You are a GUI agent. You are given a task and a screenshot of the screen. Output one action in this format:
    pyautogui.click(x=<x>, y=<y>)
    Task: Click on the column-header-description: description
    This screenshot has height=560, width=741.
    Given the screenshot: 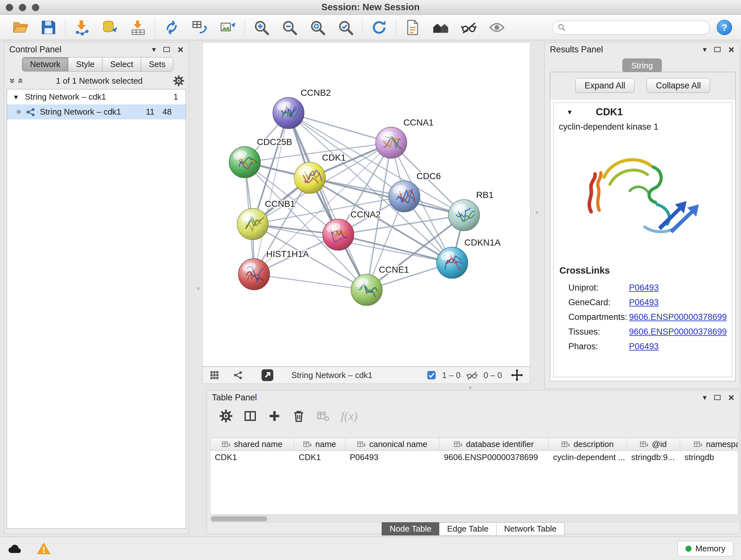 What is the action you would take?
    pyautogui.click(x=588, y=444)
    